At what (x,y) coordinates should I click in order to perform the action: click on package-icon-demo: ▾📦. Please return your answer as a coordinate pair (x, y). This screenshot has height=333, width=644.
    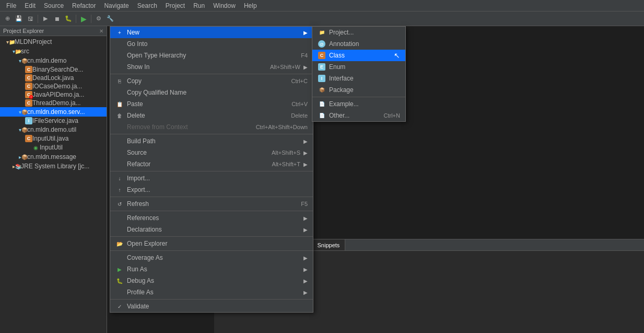
    Looking at the image, I should click on (23, 61).